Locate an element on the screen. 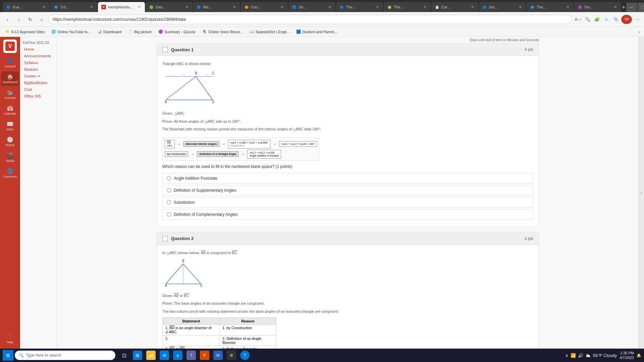 The width and height of the screenshot is (644, 362). taskbar-teams: T is located at coordinates (191, 355).